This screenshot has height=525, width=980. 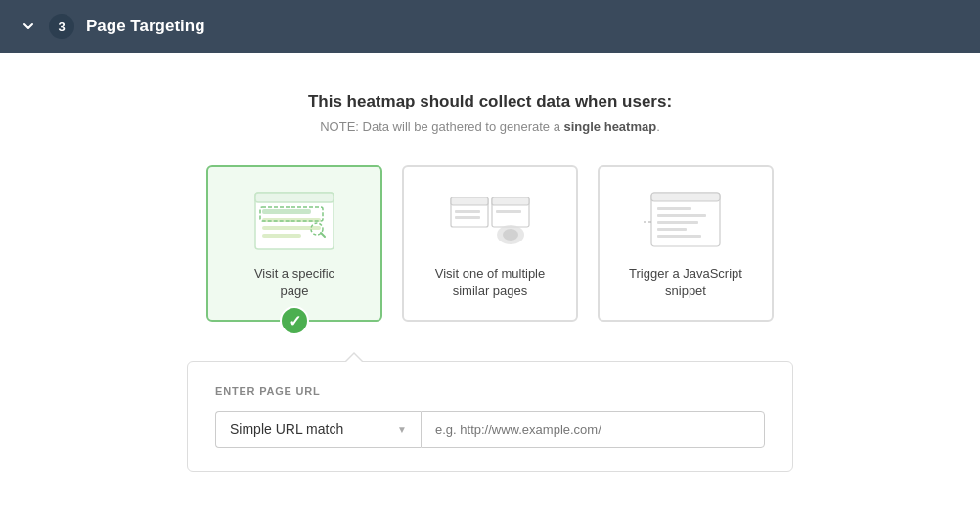 I want to click on specific-page-illustration, so click(x=294, y=221).